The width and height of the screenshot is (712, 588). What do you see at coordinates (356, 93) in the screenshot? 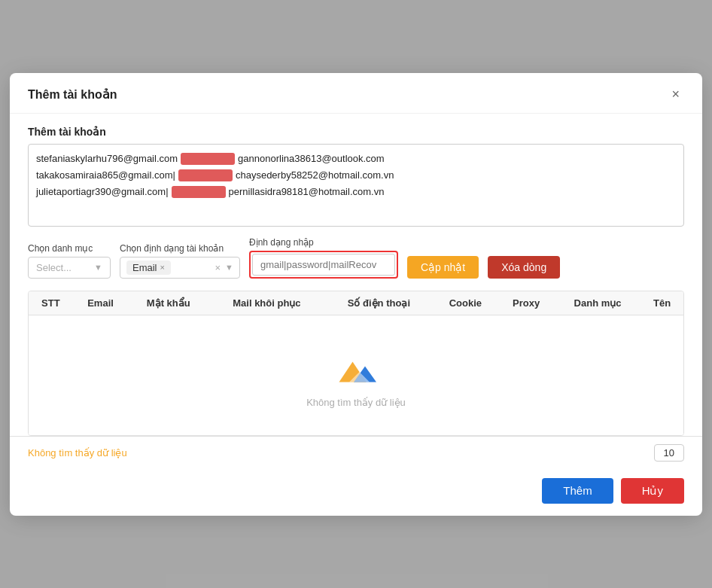
I see `modal-header: Thêm tài khoản ×` at bounding box center [356, 93].